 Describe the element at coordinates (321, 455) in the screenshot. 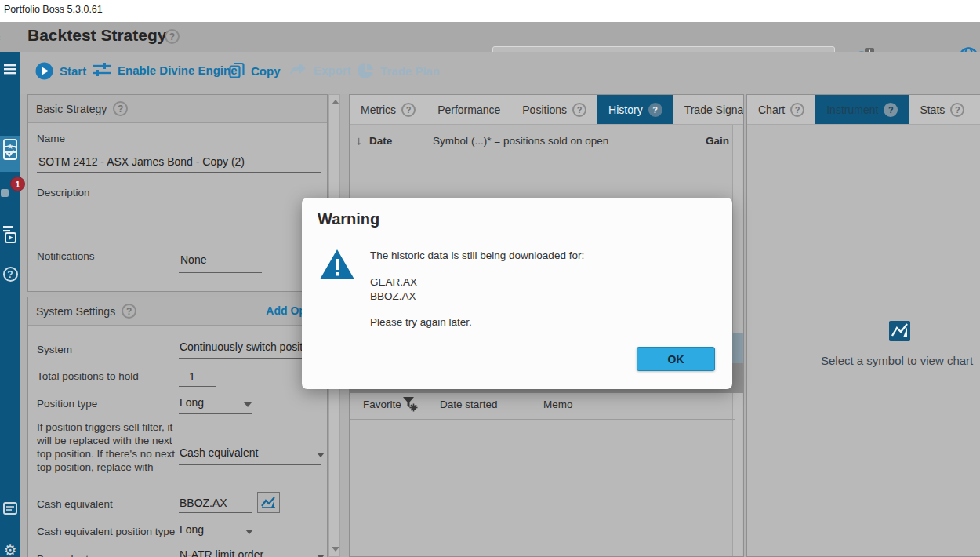

I see `replace-with-caret-icon` at that location.